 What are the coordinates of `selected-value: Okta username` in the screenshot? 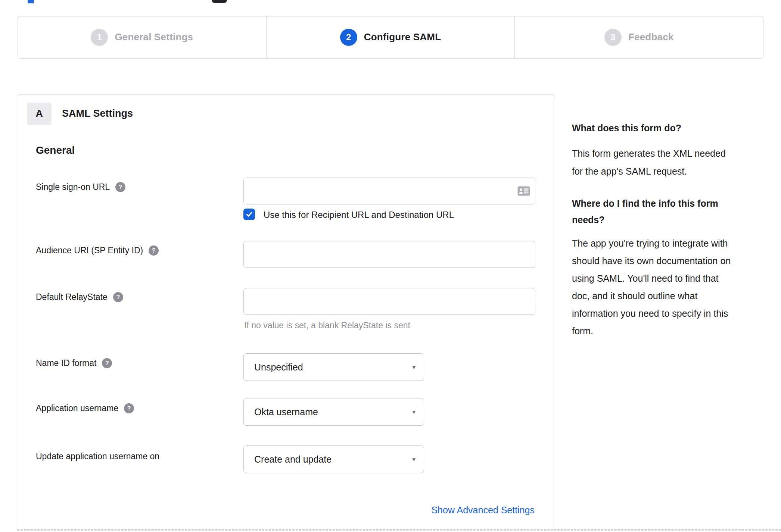 It's located at (286, 412).